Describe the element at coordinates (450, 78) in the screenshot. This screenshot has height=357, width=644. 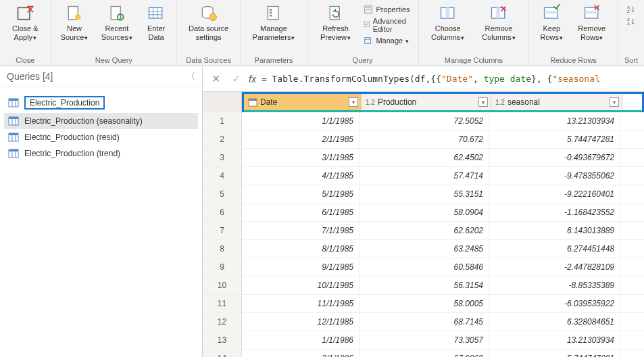
I see `formula-text: = Table.TransformColumnTypes(df,{{"Date"…` at that location.